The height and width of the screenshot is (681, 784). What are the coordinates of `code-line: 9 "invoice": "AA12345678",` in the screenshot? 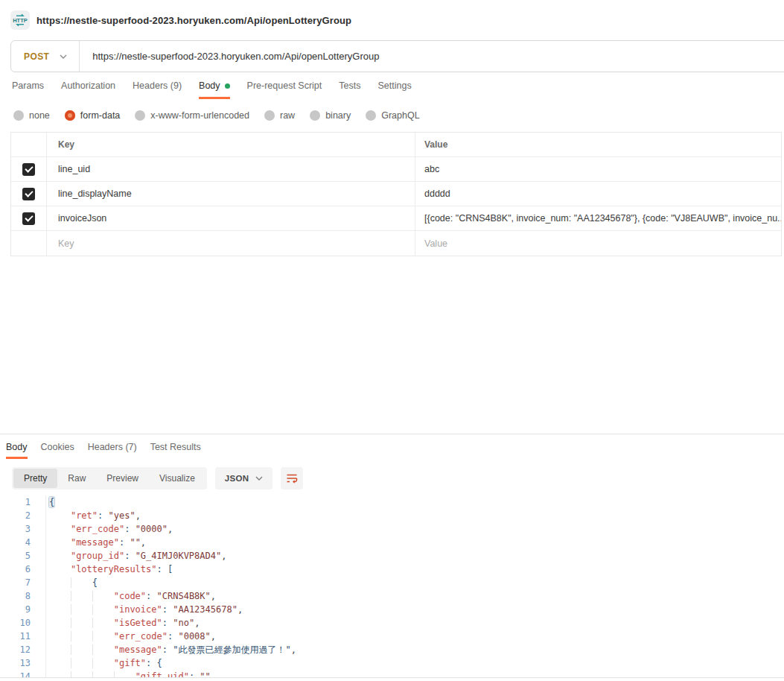 It's located at (392, 609).